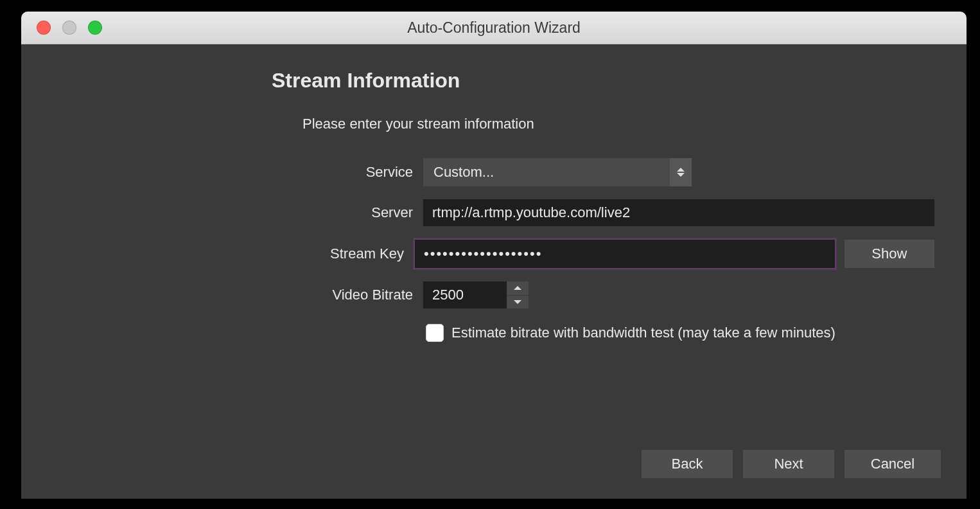 The image size is (980, 509). I want to click on estimate-checkbox, so click(435, 333).